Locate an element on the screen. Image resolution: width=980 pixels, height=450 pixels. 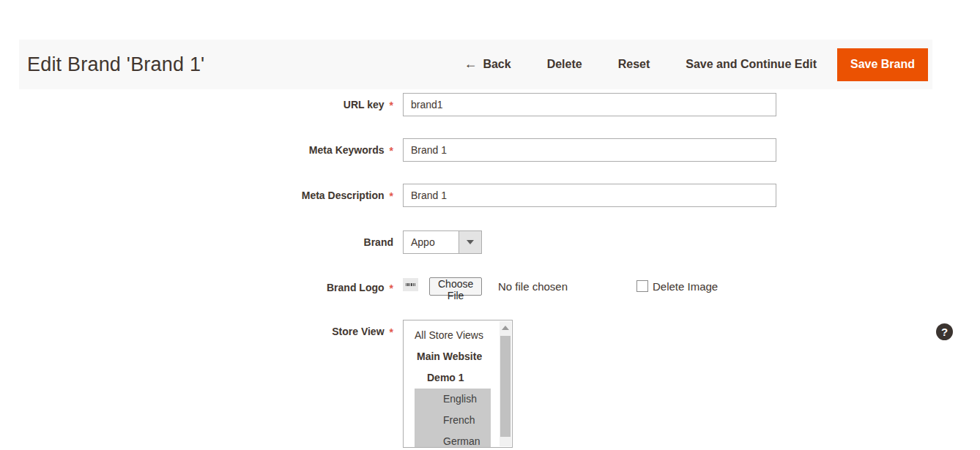
store-view-options: All Store ViewsMain WebsiteDemo 1English… is located at coordinates (458, 386).